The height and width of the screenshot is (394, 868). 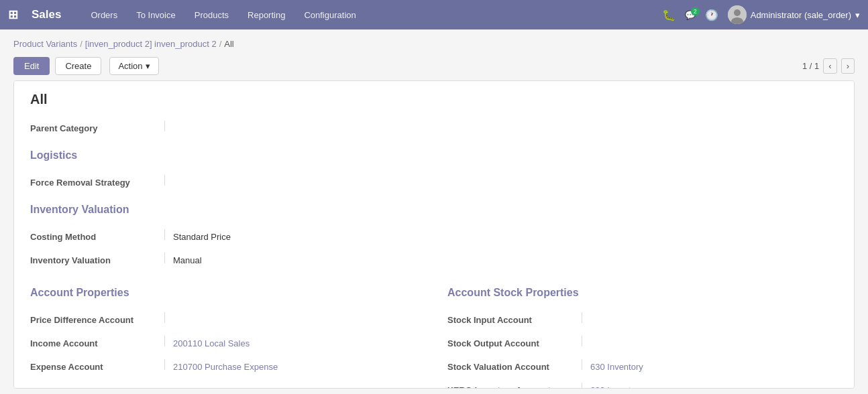 What do you see at coordinates (225, 367) in the screenshot?
I see `expense-account-value: 210700 Purchase Expense` at bounding box center [225, 367].